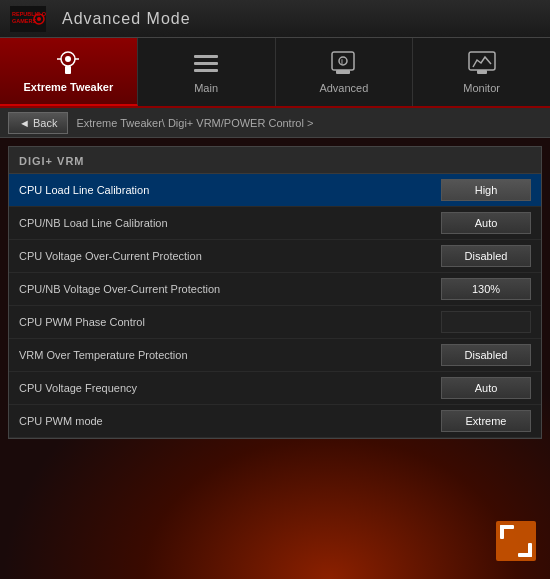 The height and width of the screenshot is (579, 550). What do you see at coordinates (82, 322) in the screenshot?
I see `setting-label: CPU PWM Phase Control` at bounding box center [82, 322].